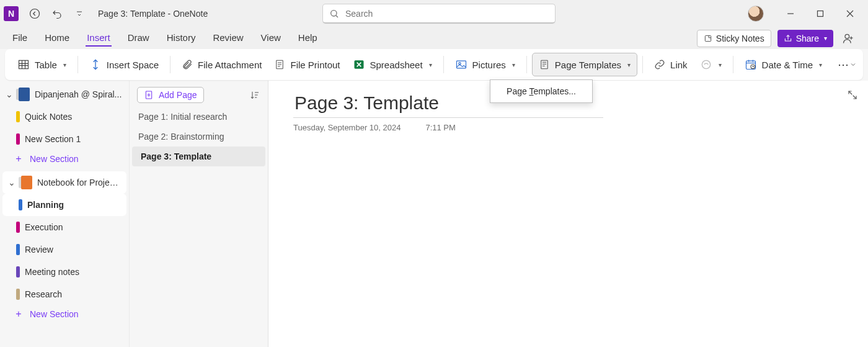 The image size is (868, 347). Describe the element at coordinates (228, 38) in the screenshot. I see `tab-review: Review` at that location.